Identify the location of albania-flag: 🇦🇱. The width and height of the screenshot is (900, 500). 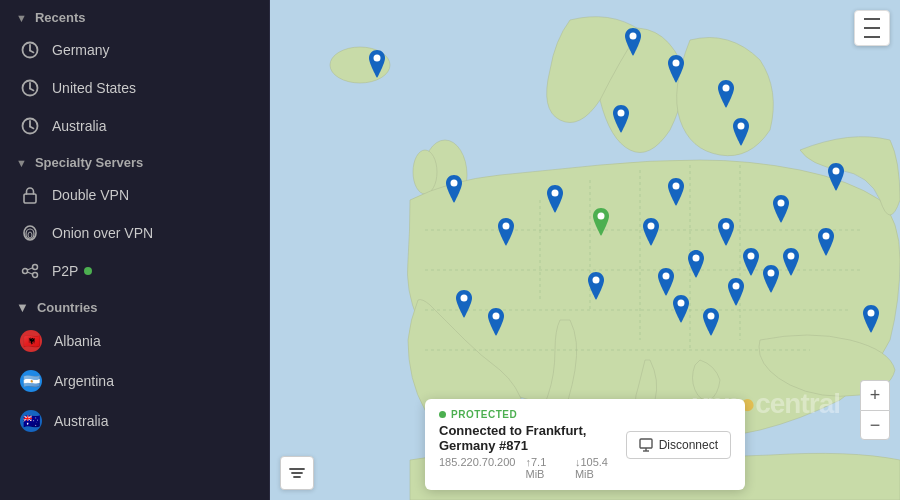
(31, 341).